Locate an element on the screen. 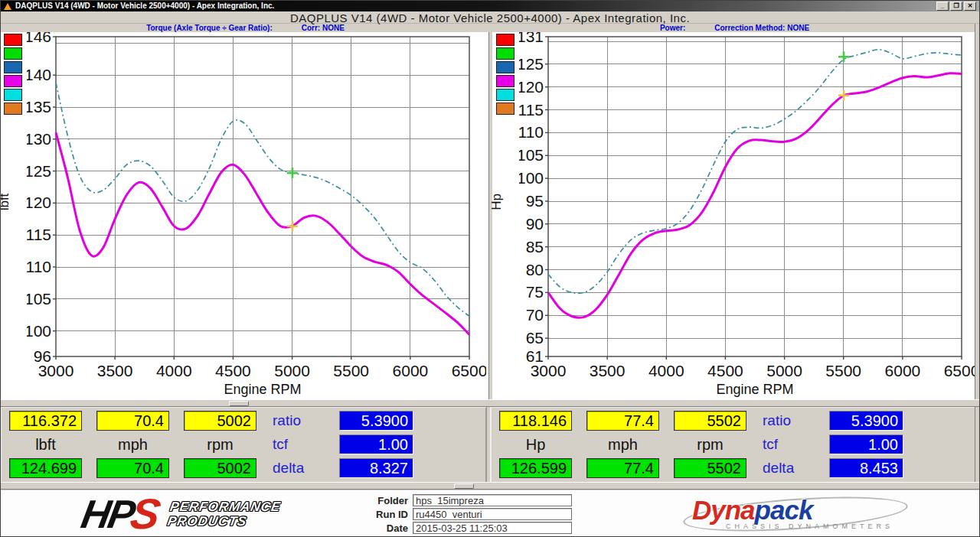 This screenshot has height=537, width=980. ratio-label: ratio is located at coordinates (788, 421).